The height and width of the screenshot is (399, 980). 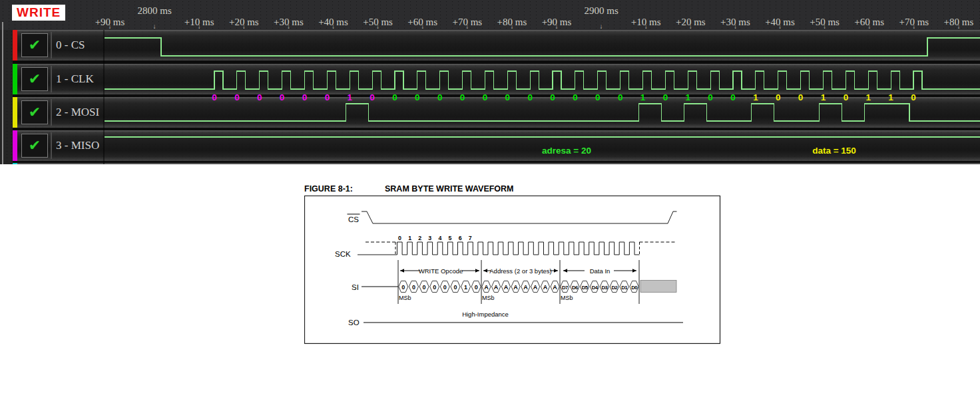 I want to click on svg-text: SI, so click(x=356, y=287).